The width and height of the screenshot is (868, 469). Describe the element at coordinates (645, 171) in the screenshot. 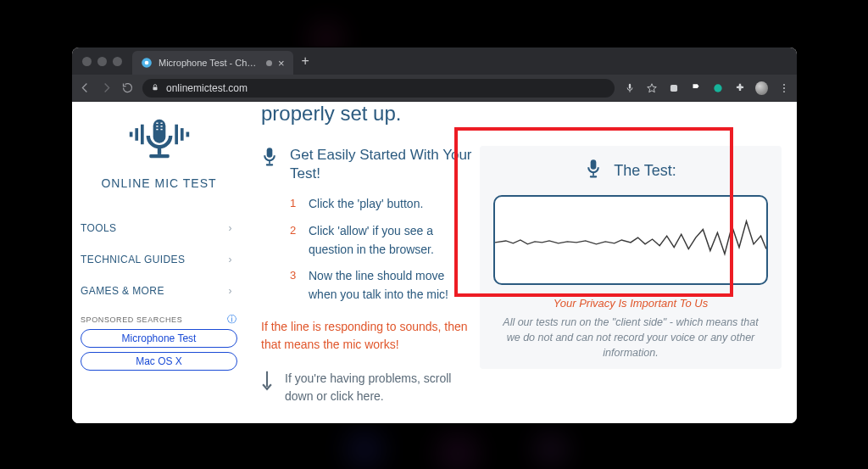

I see `test-label: The Test:` at that location.